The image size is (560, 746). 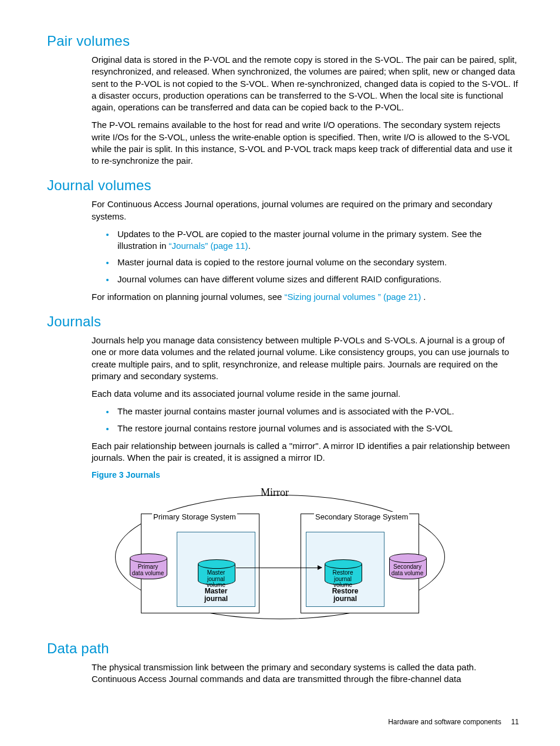 I want to click on footer-text: Hardware and software components, so click(x=445, y=722).